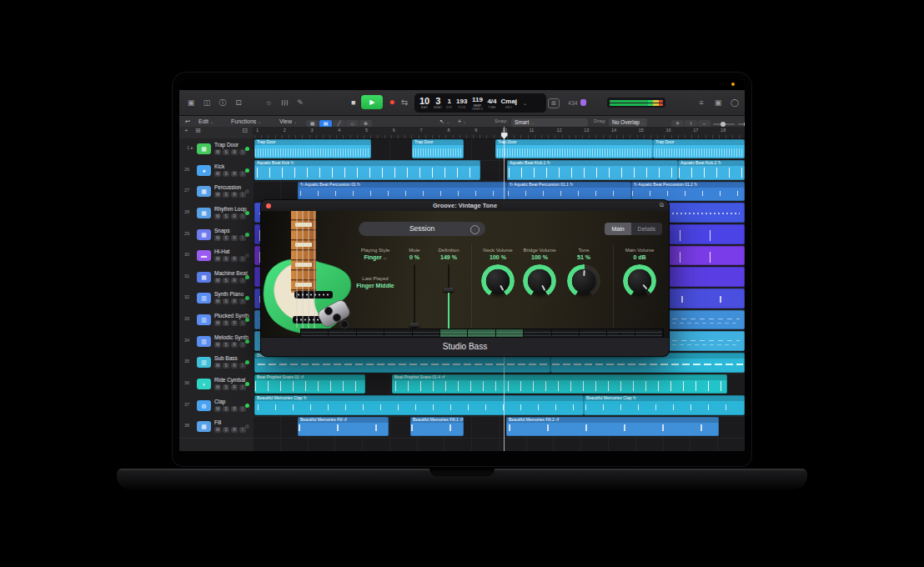 The width and height of the screenshot is (924, 567). What do you see at coordinates (216, 192) in the screenshot?
I see `track-header-percussion: 27▦PercussionMSRI` at bounding box center [216, 192].